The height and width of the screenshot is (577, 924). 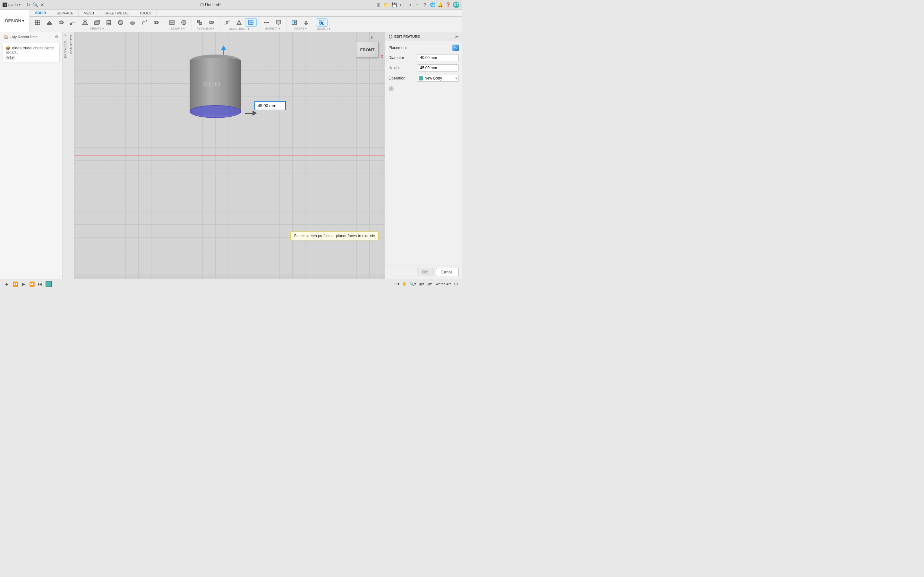 What do you see at coordinates (418, 5) in the screenshot?
I see `title-actions: ⊞ 📁 💾 ↩ ↪ ＋ ? 🌐 🔔 ❓ GT` at bounding box center [418, 5].